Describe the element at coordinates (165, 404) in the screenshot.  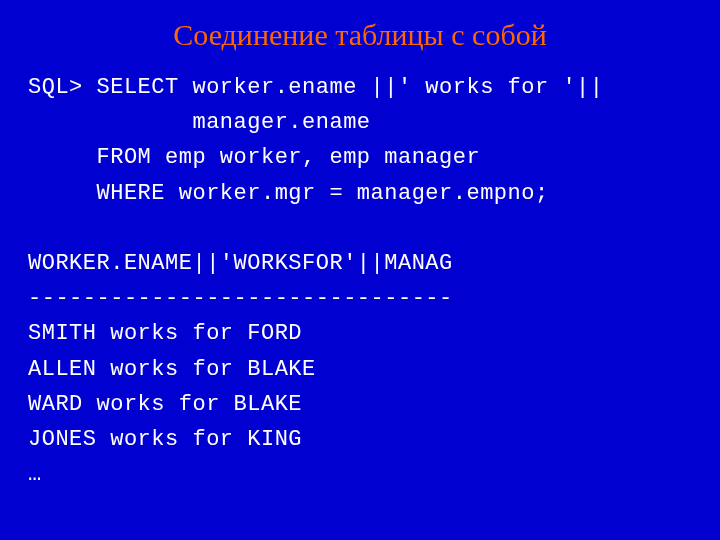
I see `code-line: WARD works for BLAKE` at that location.